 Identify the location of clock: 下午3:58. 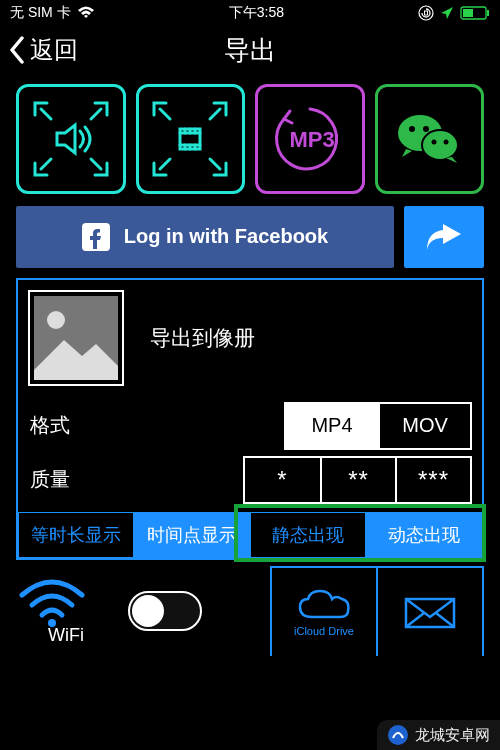
(256, 13).